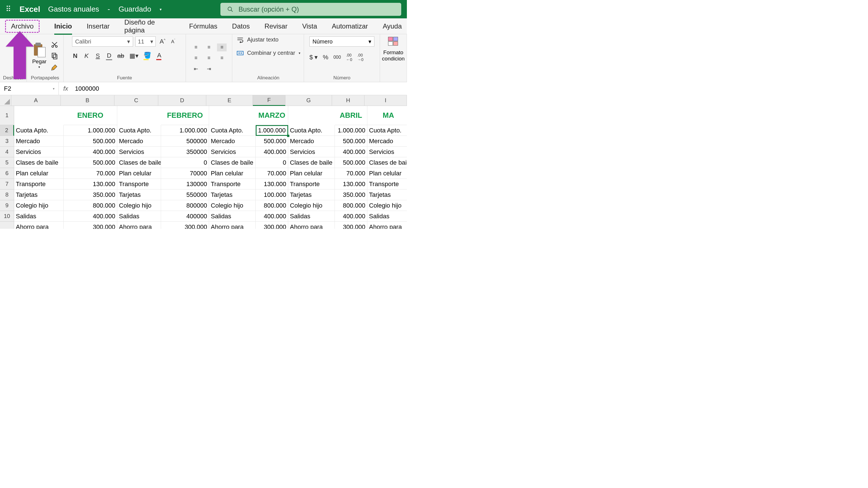 The image size is (868, 488). I want to click on comma-button: 000, so click(337, 57).